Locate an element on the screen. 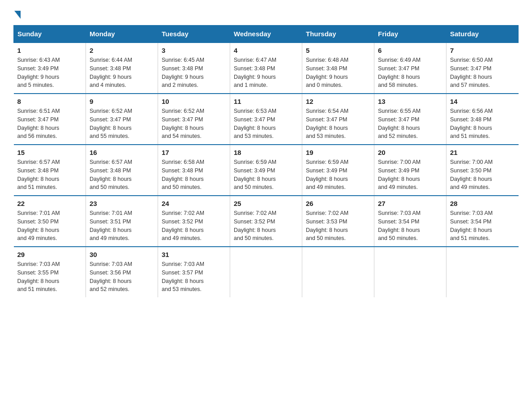 The width and height of the screenshot is (532, 411). col-saturday: Saturday is located at coordinates (483, 34).